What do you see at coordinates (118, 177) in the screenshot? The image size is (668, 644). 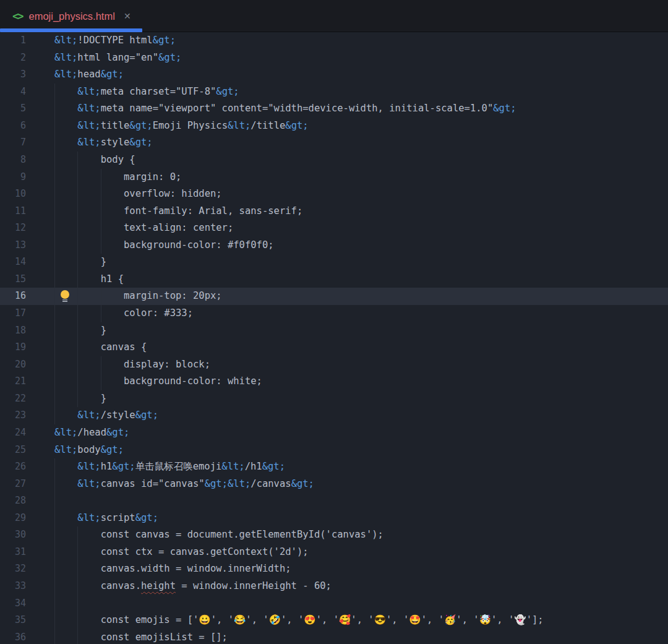 I see `code-token: margin: 0;` at bounding box center [118, 177].